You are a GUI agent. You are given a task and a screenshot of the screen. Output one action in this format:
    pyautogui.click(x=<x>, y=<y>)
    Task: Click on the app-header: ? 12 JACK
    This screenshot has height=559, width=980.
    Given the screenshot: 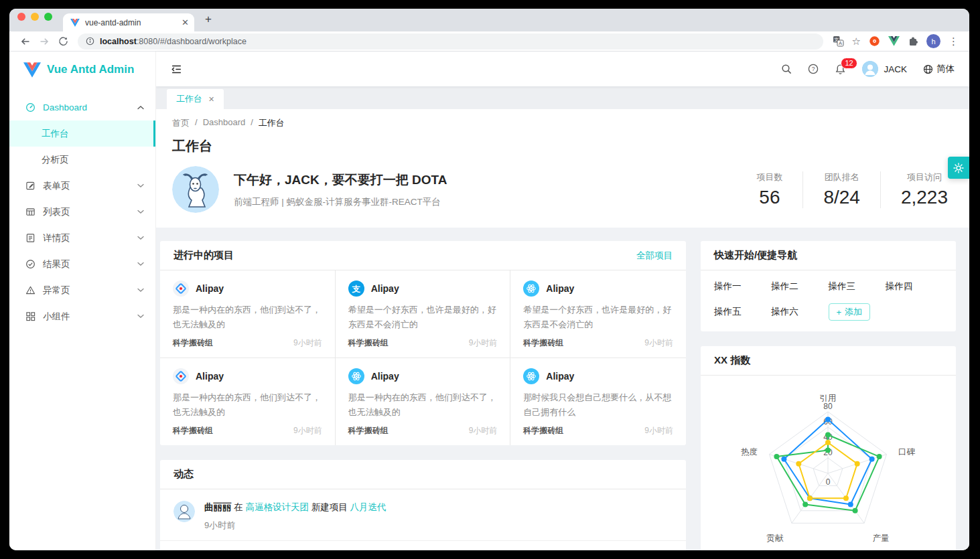 What is the action you would take?
    pyautogui.click(x=563, y=69)
    